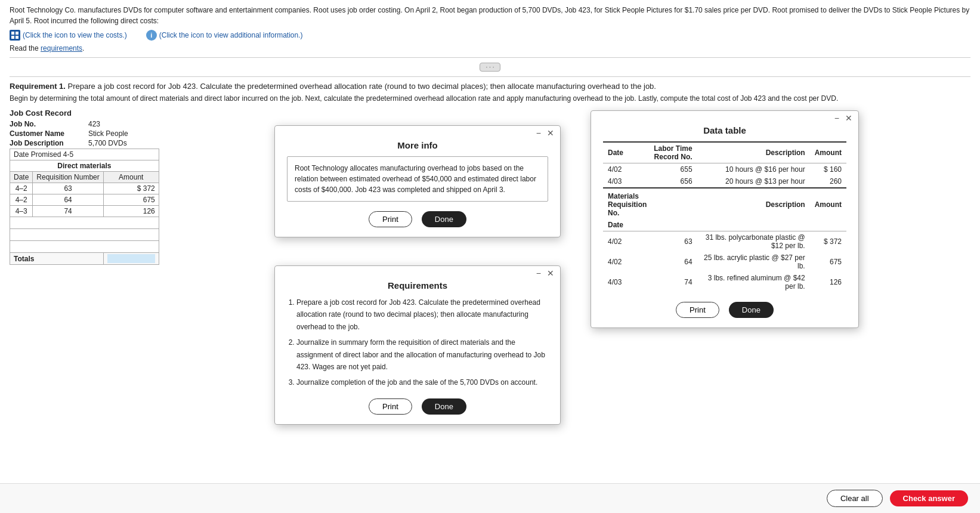  What do you see at coordinates (754, 181) in the screenshot?
I see `labor-row2-desc: 20 hours @ $13 per hour` at bounding box center [754, 181].